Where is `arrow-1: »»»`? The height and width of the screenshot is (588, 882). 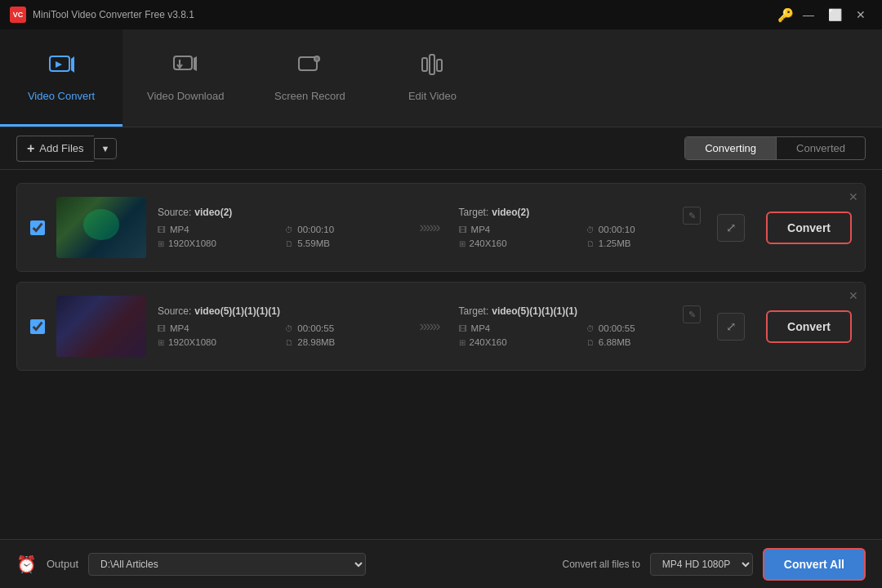
arrow-1: »»» is located at coordinates (430, 227).